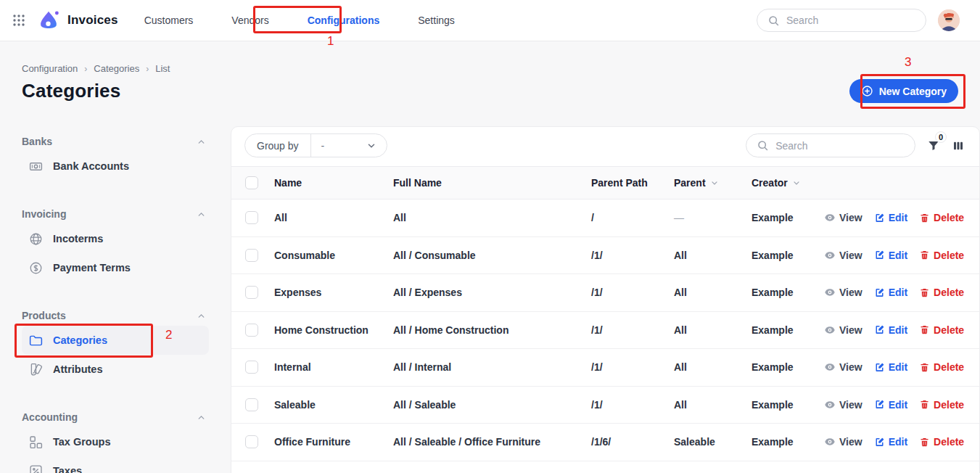  I want to click on chevron-down-icon, so click(371, 146).